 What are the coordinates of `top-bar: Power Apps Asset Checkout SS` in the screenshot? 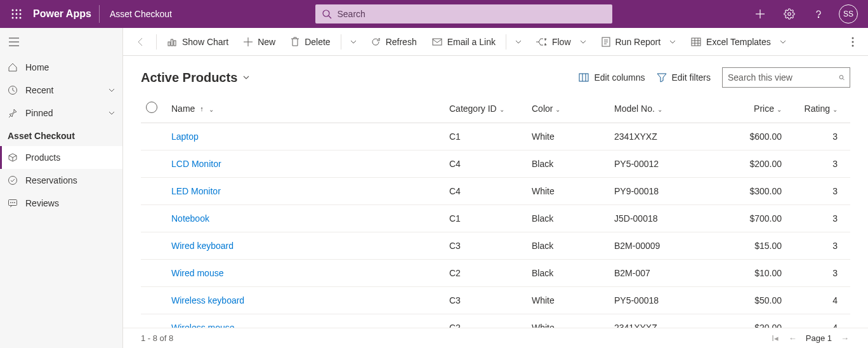 It's located at (434, 14).